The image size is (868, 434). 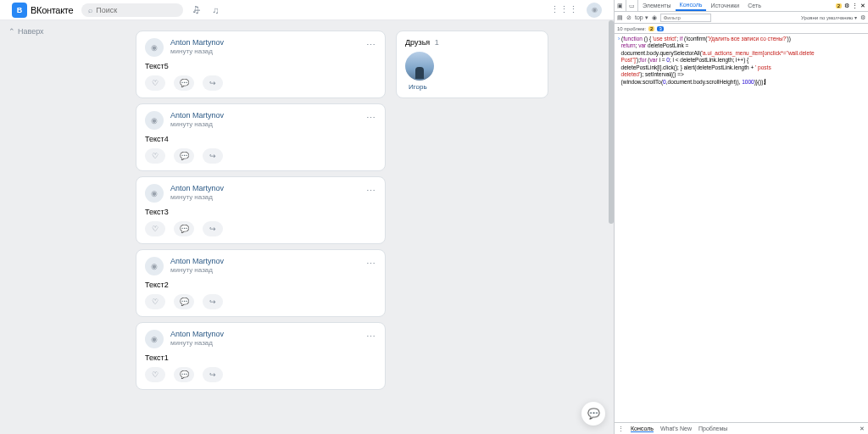 I want to click on wall-post: ◉ Anton Martynov минуту назад ⋯ Текст3 ♡…, so click(x=261, y=210).